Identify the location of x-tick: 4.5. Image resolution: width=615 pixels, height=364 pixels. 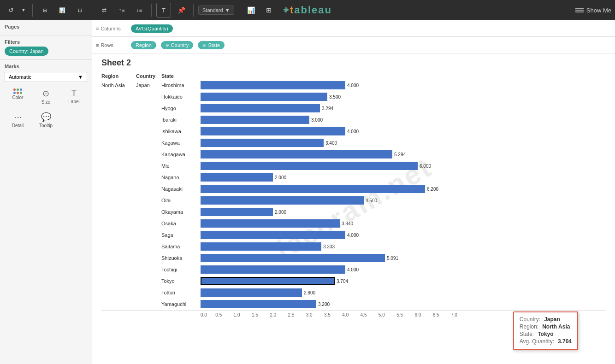
(363, 315).